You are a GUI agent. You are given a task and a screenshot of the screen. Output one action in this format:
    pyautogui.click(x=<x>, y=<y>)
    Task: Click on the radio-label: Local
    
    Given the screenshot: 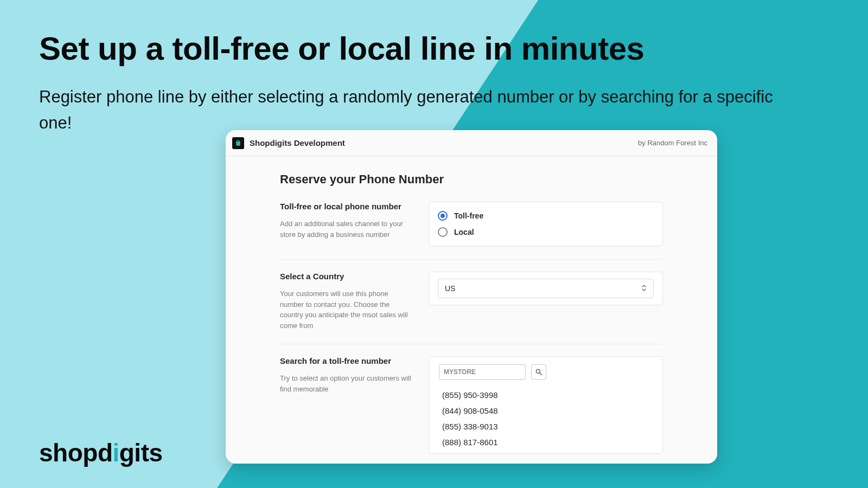 What is the action you would take?
    pyautogui.click(x=464, y=232)
    